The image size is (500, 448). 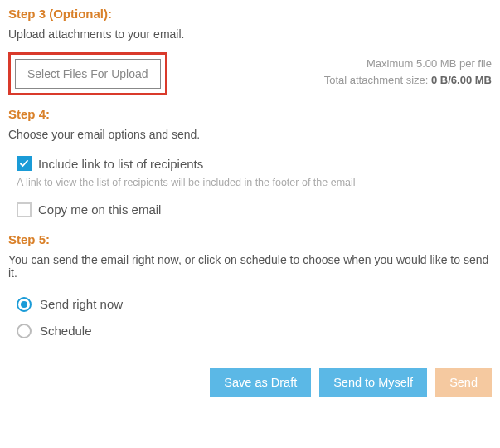 I want to click on send-timing-radio-group: Send right now Schedule, so click(x=254, y=318).